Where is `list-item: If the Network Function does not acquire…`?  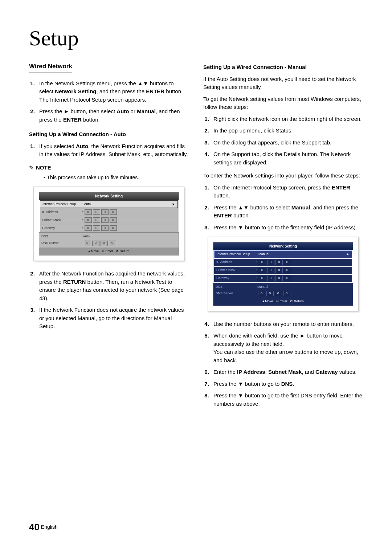
list-item: If the Network Function does not acquire… is located at coordinates (113, 318).